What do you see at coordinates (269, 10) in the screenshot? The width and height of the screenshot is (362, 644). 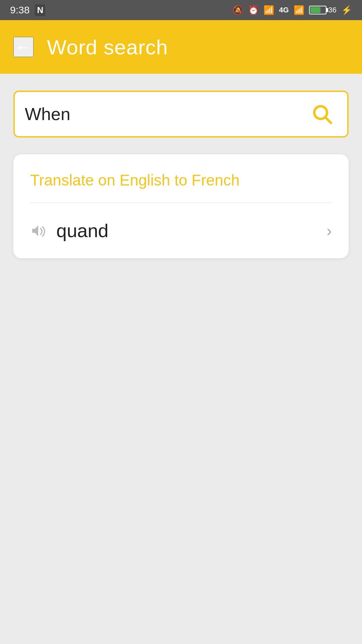 I see `signal-icon: 📶` at bounding box center [269, 10].